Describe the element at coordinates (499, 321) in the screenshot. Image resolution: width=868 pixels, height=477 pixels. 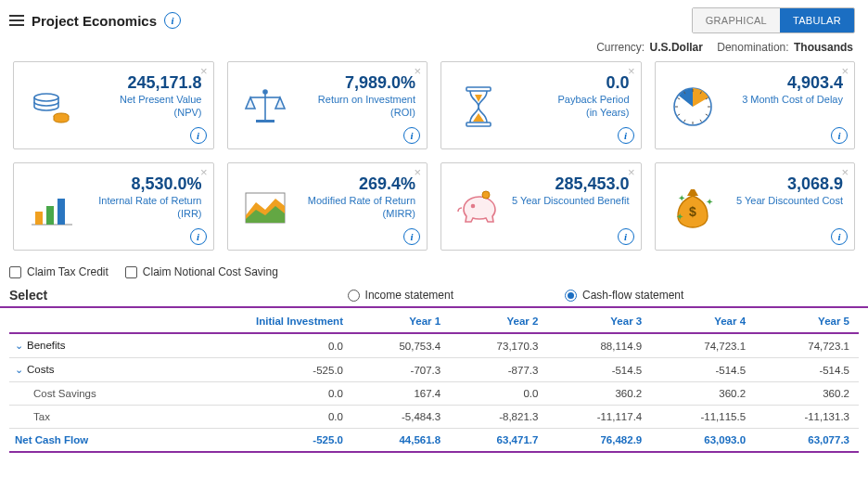
I see `column-header: Year 2` at that location.